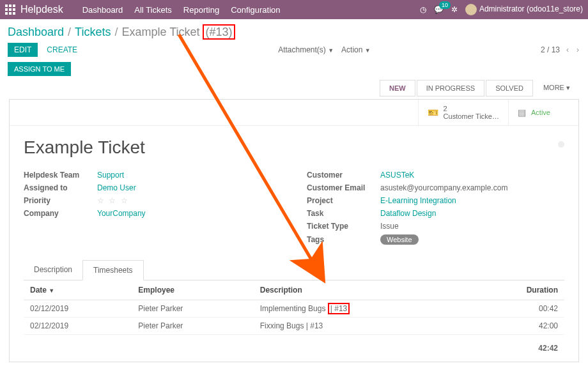 This screenshot has width=588, height=368. Describe the element at coordinates (438, 10) in the screenshot. I see `messaging-icon: 💬10` at that location.